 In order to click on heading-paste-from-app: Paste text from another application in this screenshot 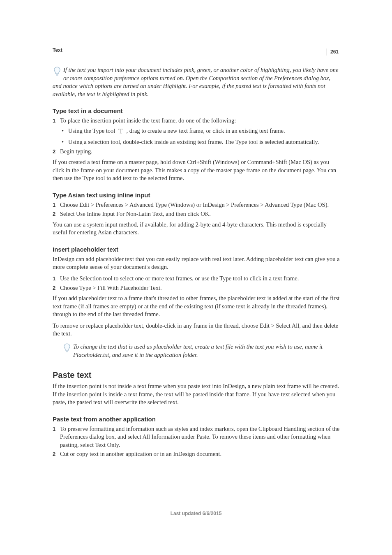, I will do `click(196, 419)`.